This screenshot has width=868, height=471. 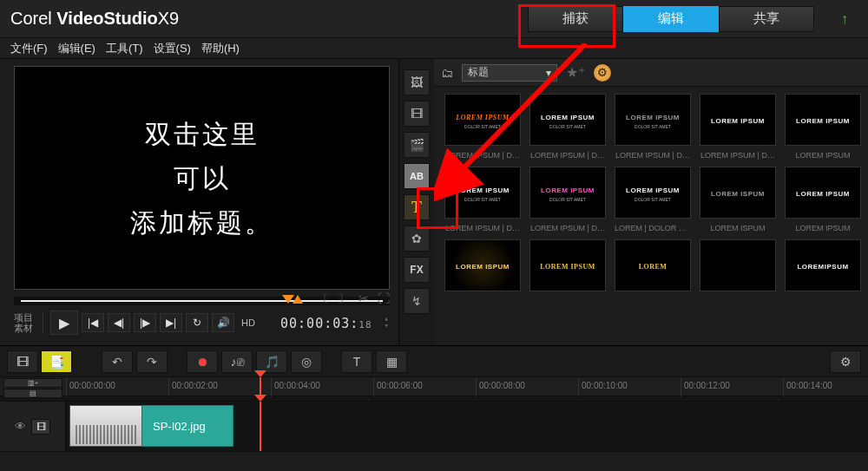 I want to click on clip-thumbnail, so click(x=106, y=426).